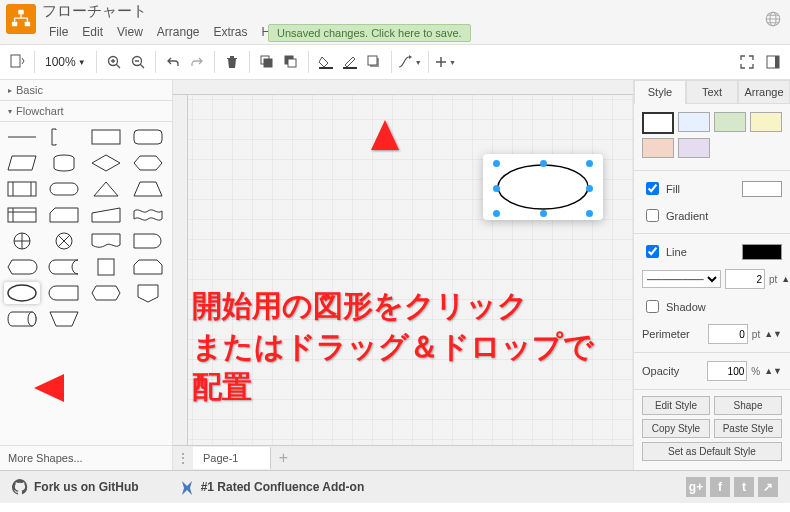 Image resolution: width=790 pixels, height=512 pixels. What do you see at coordinates (178, 32) in the screenshot?
I see `menu-arrange: Arrange` at bounding box center [178, 32].